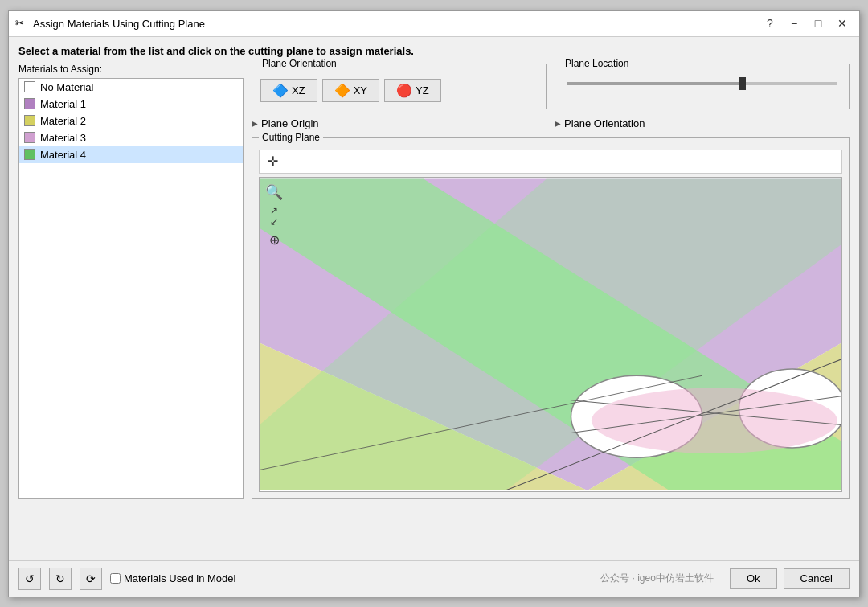 The height and width of the screenshot is (607, 868). What do you see at coordinates (180, 579) in the screenshot?
I see `materials-checkbox-label: Materials Used in Model` at bounding box center [180, 579].